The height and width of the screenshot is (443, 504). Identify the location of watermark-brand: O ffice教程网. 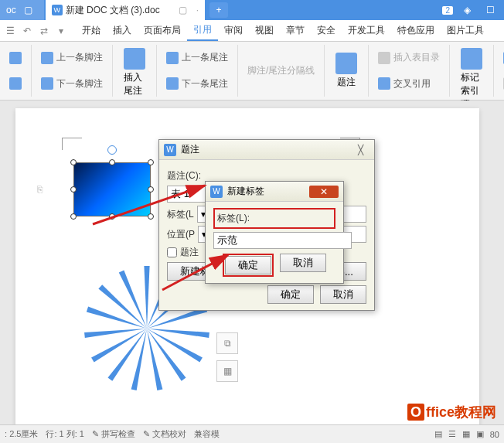
(451, 412).